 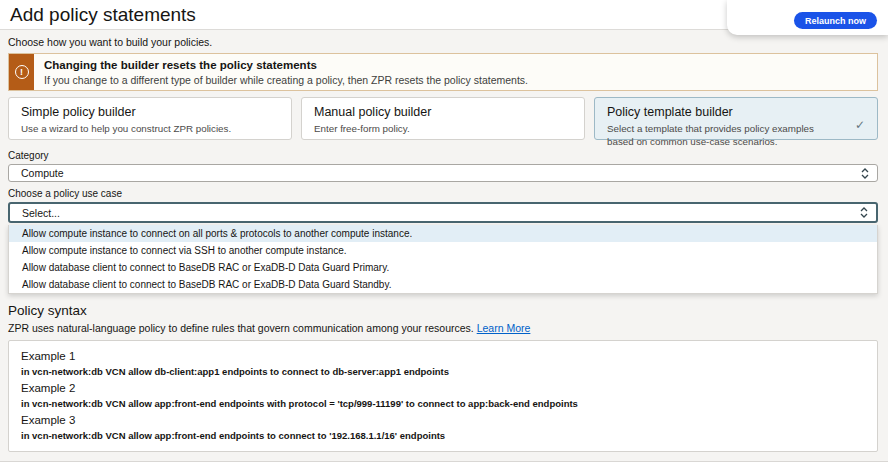 What do you see at coordinates (41, 213) in the screenshot?
I see `use-case-select-value: Select...` at bounding box center [41, 213].